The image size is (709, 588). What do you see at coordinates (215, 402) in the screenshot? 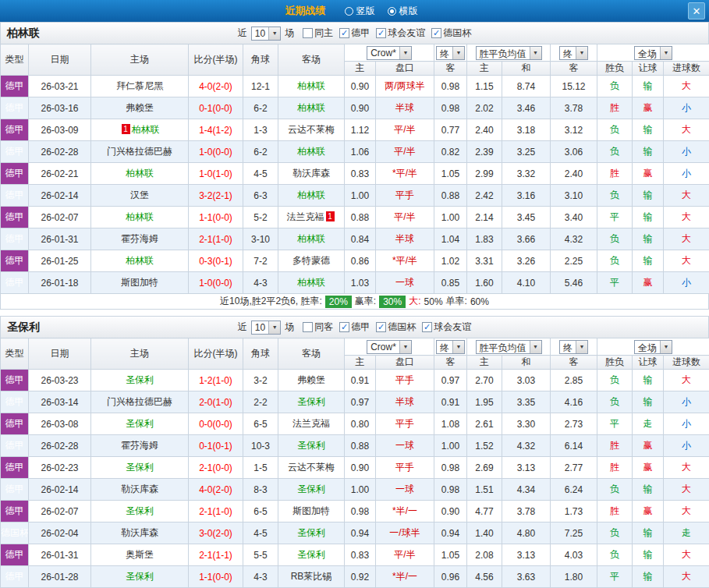
I see `score-link: 2-0(1-0)` at bounding box center [215, 402].